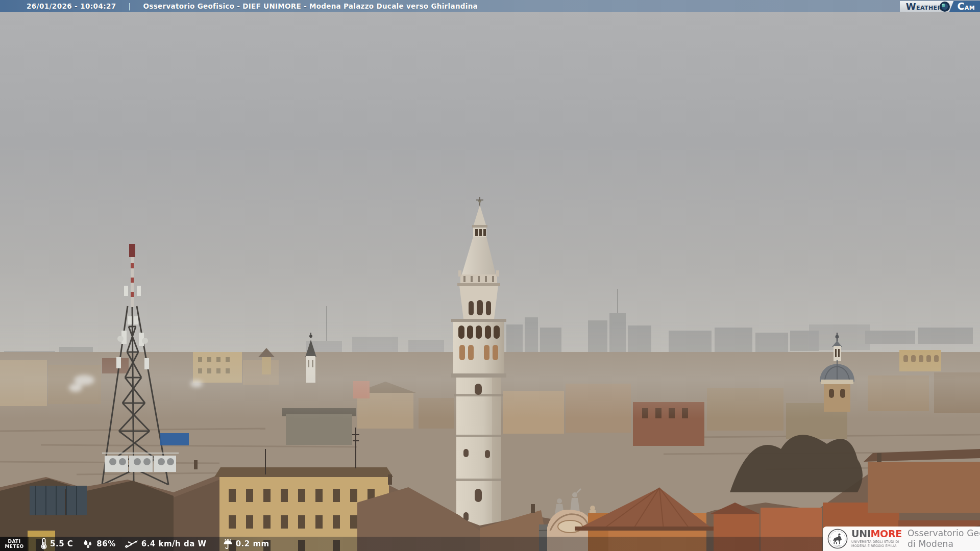  I want to click on unimore-wordmark: UNIMORE UNIVERSITÀ DEGLI STUDI DI MODENA…, so click(877, 539).